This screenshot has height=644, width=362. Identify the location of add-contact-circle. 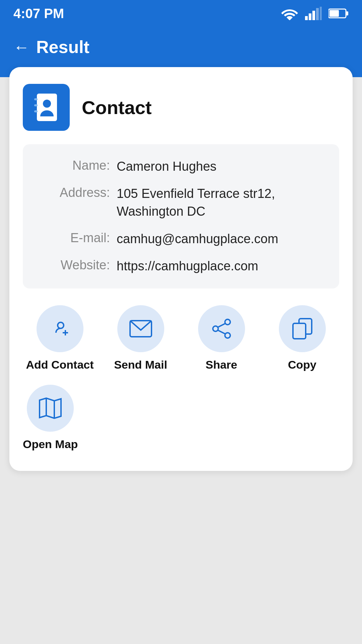
(60, 329).